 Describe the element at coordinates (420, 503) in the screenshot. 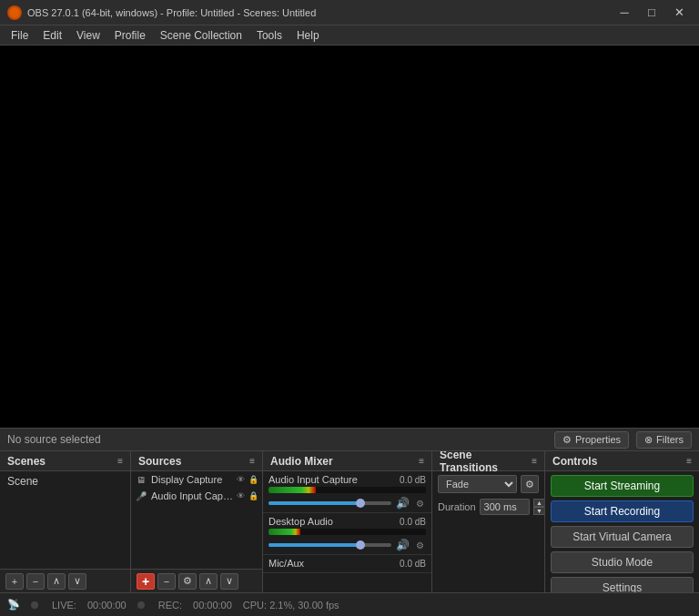

I see `audio-input-settings-icon: ⚙` at that location.